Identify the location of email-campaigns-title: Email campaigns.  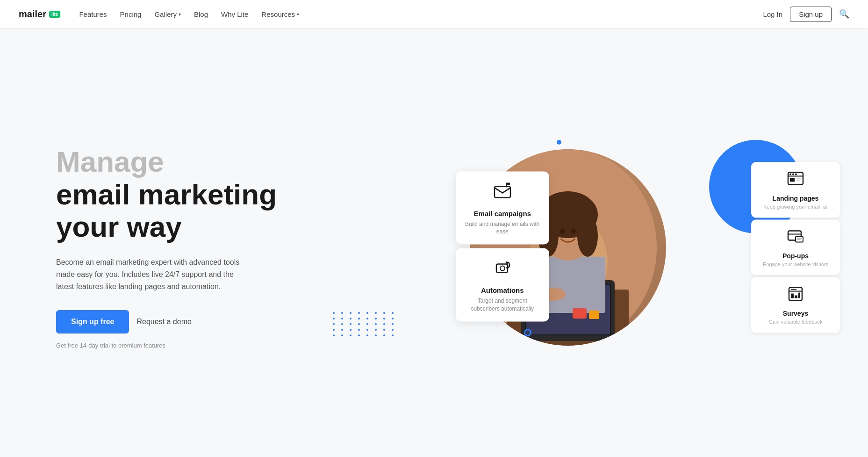
(502, 213).